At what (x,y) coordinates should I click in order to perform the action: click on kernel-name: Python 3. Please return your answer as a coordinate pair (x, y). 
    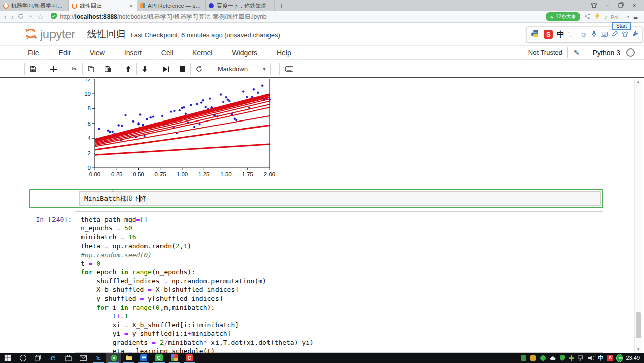
    Looking at the image, I should click on (607, 53).